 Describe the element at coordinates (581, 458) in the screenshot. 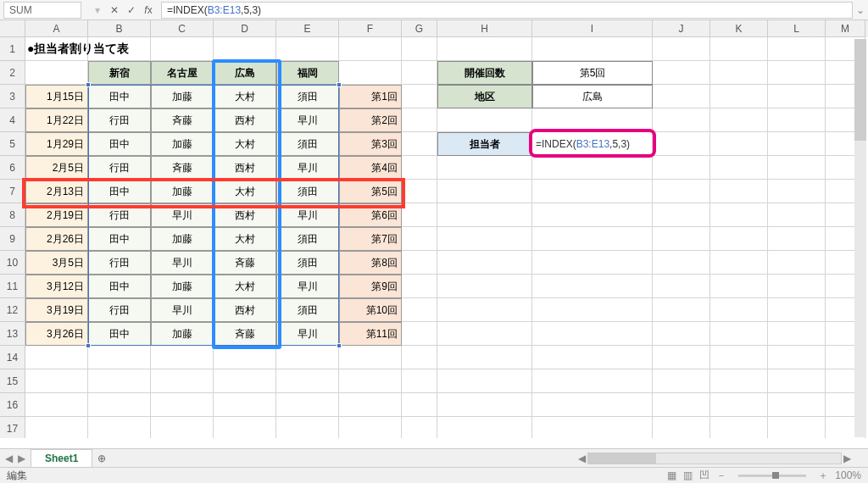

I see `hscroll-left-icon: ◀` at that location.